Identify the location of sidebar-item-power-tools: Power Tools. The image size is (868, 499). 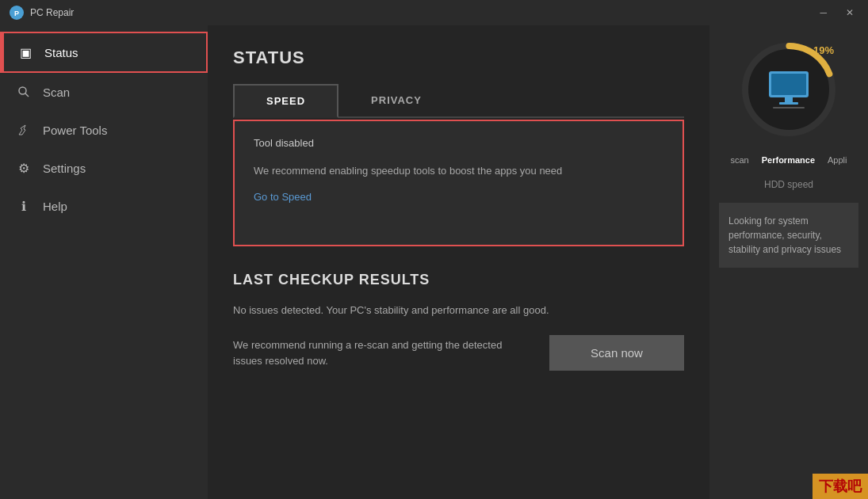
(104, 130).